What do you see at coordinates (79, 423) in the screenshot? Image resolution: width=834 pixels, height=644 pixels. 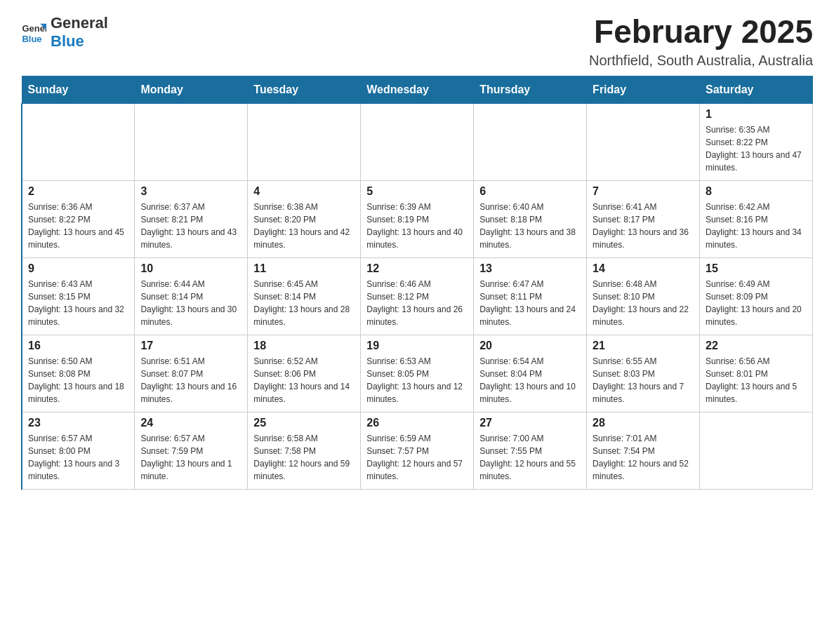 I see `day-number: 23` at bounding box center [79, 423].